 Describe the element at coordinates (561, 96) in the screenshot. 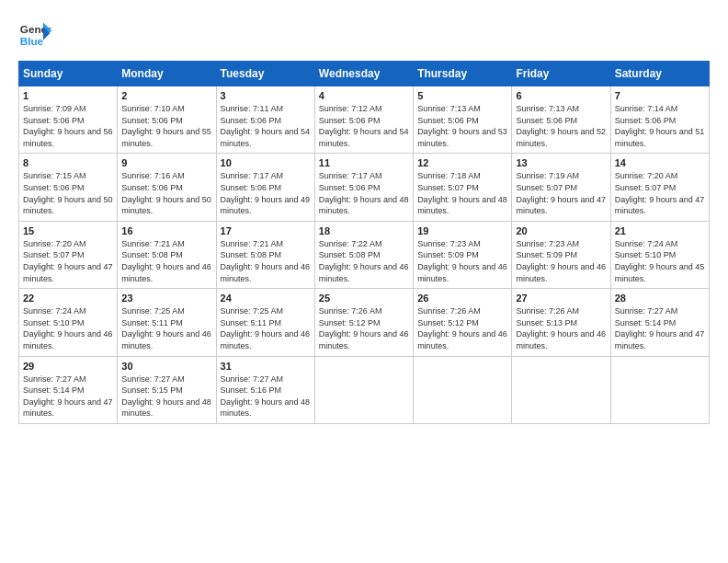

I see `day-number: 6` at that location.